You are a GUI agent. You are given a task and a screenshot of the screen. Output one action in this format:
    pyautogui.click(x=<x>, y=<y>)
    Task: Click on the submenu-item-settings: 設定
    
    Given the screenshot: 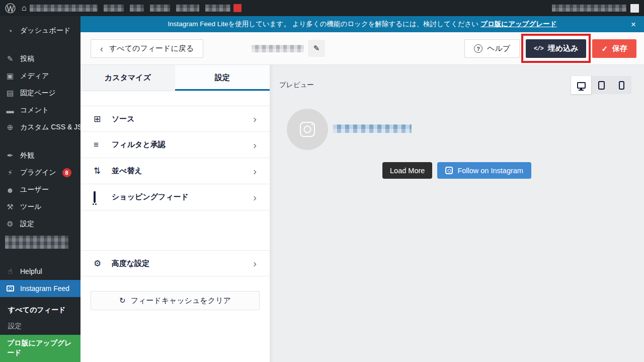 What is the action you would take?
    pyautogui.click(x=40, y=326)
    